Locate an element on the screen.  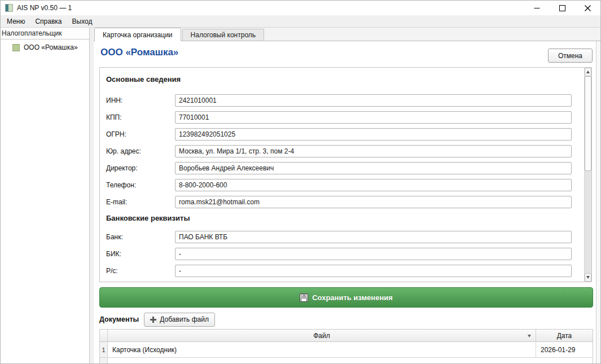
scrollbar-thumb is located at coordinates (588, 124).